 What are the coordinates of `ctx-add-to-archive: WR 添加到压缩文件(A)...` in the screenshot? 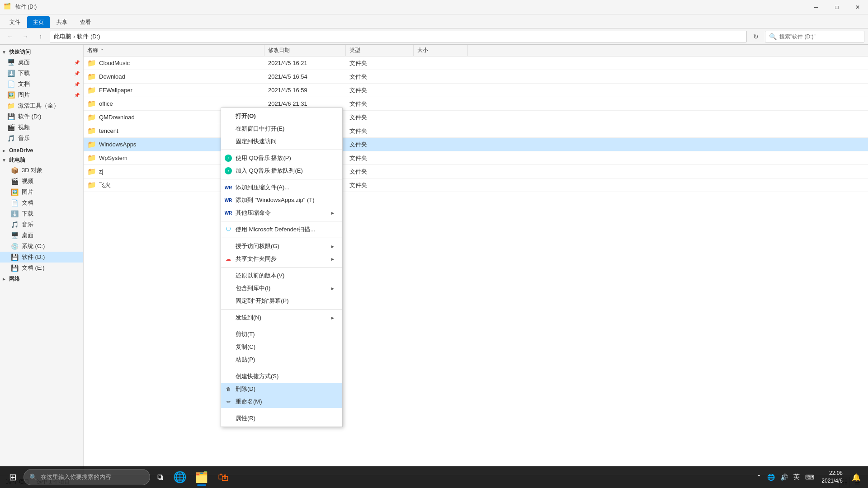 It's located at (282, 188).